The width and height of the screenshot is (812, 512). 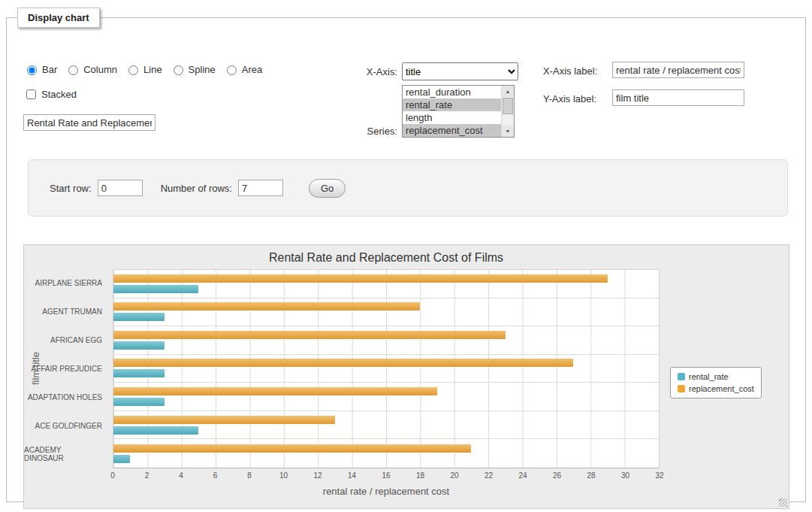 What do you see at coordinates (192, 69) in the screenshot?
I see `chart-type-option-spline: Spline` at bounding box center [192, 69].